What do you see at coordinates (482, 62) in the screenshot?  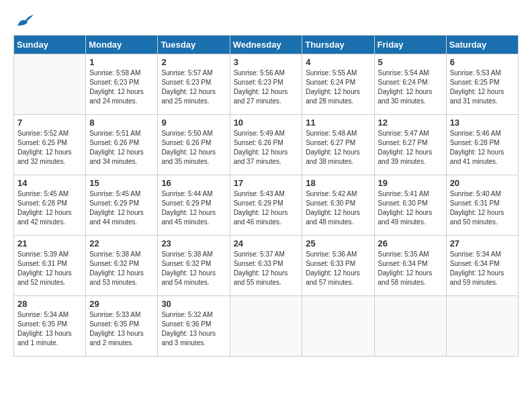 I see `day-number: 6` at bounding box center [482, 62].